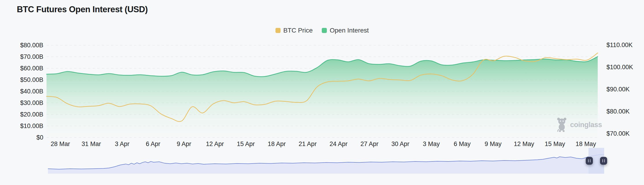 The height and width of the screenshot is (185, 644). What do you see at coordinates (589, 161) in the screenshot?
I see `navigator-left-handle` at bounding box center [589, 161].